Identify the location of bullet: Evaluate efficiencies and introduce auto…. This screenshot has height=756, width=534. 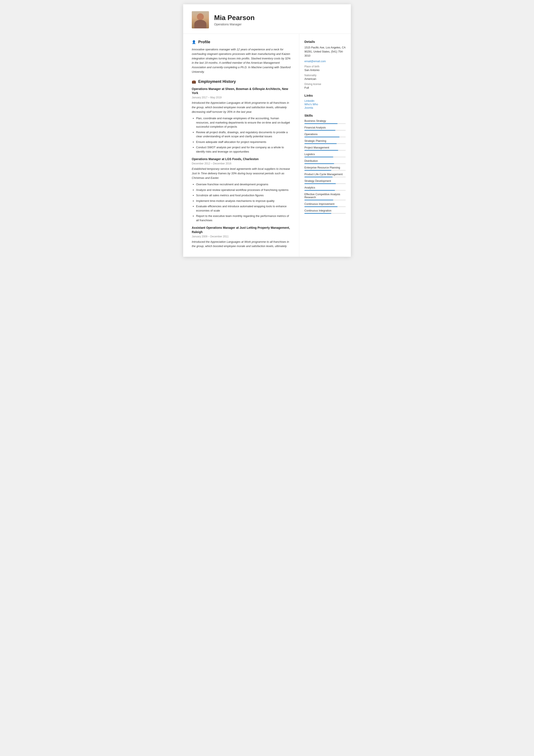
(243, 208).